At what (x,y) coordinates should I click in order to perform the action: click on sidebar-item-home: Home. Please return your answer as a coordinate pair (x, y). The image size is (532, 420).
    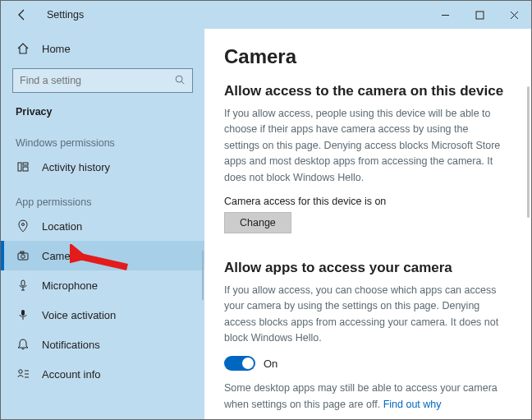
    Looking at the image, I should click on (103, 48).